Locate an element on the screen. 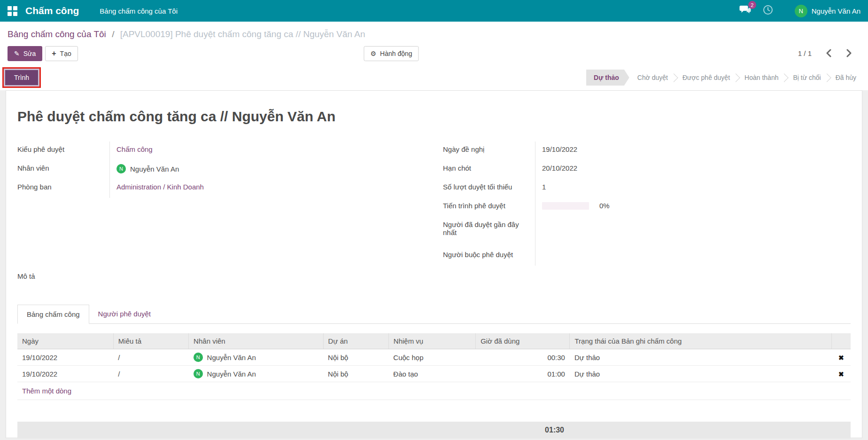  field-label: Kiểu phê duyệt is located at coordinates (63, 151).